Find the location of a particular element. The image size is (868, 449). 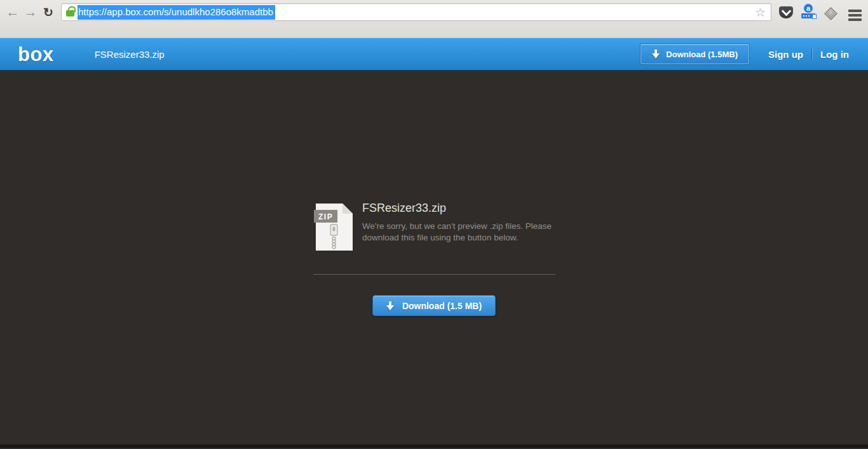

file-text-block: FSResizer33.zip We're sorry, but we can'… is located at coordinates (457, 227).